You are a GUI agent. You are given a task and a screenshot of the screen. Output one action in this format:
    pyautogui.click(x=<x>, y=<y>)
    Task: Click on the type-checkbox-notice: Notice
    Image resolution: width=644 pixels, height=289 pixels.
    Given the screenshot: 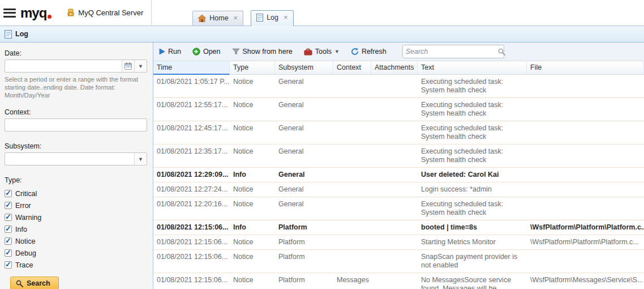 What is the action you would take?
    pyautogui.click(x=76, y=241)
    